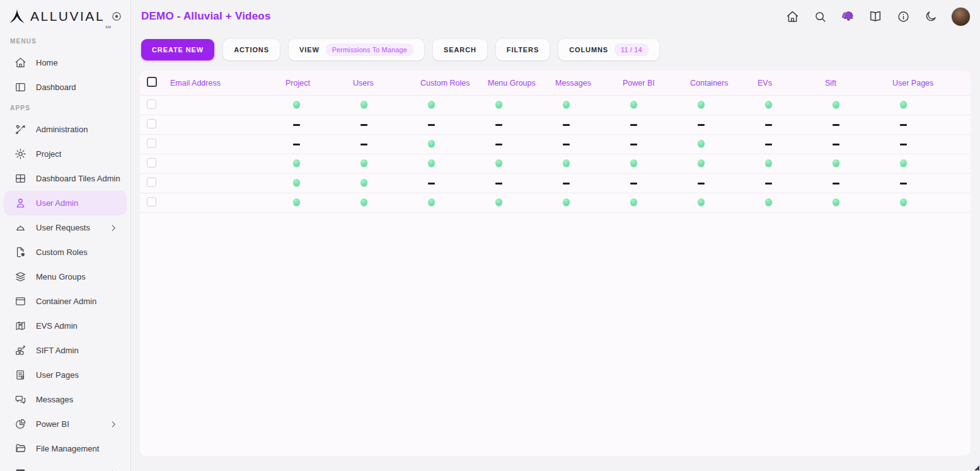  What do you see at coordinates (61, 277) in the screenshot?
I see `sidebar-item-label: Menu Groups` at bounding box center [61, 277].